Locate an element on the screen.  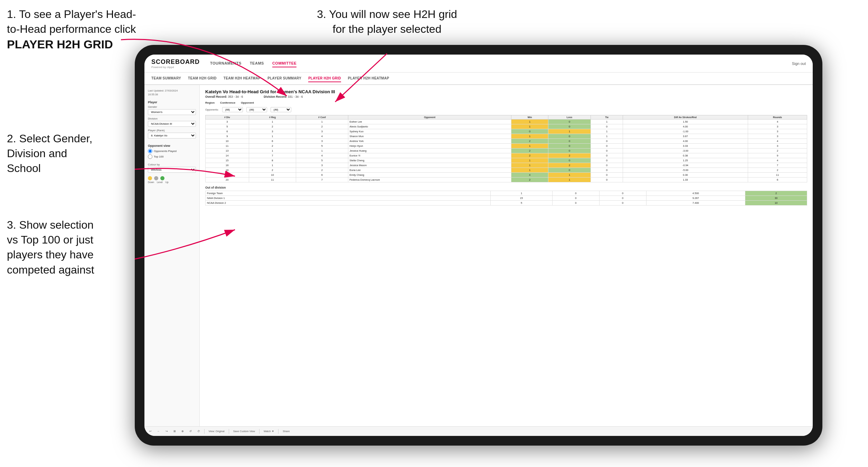
sub-nav-player-heatmap: PLAYER H2H HEATMAP is located at coordinates (368, 79).